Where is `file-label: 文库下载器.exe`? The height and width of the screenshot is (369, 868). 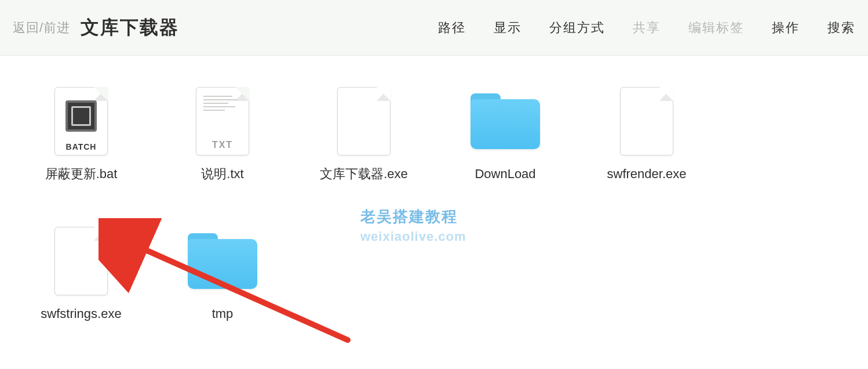 file-label: 文库下载器.exe is located at coordinates (364, 174).